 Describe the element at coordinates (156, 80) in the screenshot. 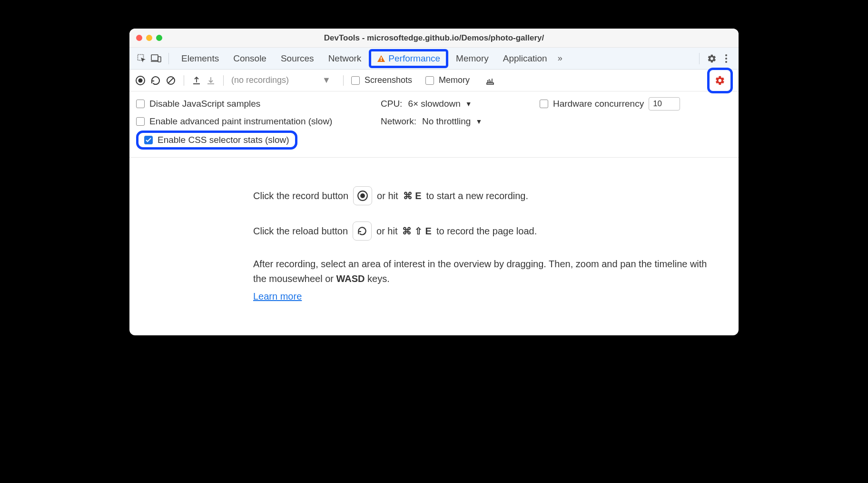

I see `reload-button` at that location.